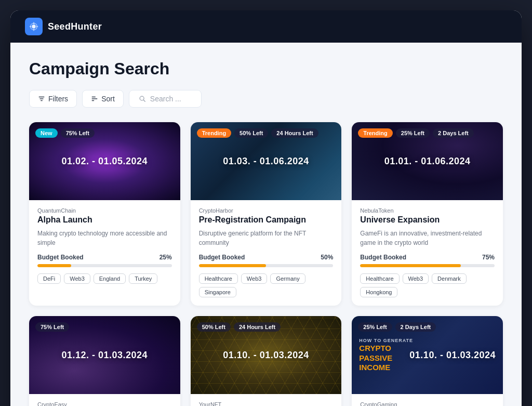  What do you see at coordinates (427, 238) in the screenshot?
I see `card-desc-3: GameFi is an innovative, investment-rela…` at bounding box center [427, 238].